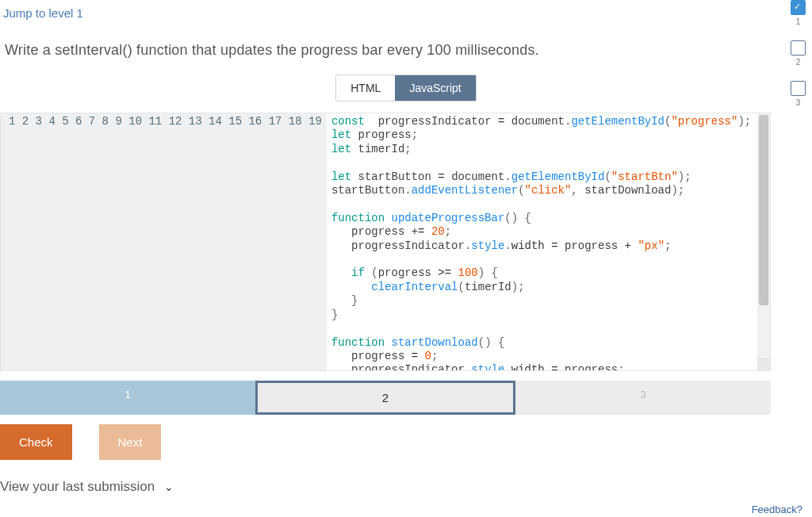 Image resolution: width=812 pixels, height=517 pixels. I want to click on side-step-label: 1, so click(799, 22).